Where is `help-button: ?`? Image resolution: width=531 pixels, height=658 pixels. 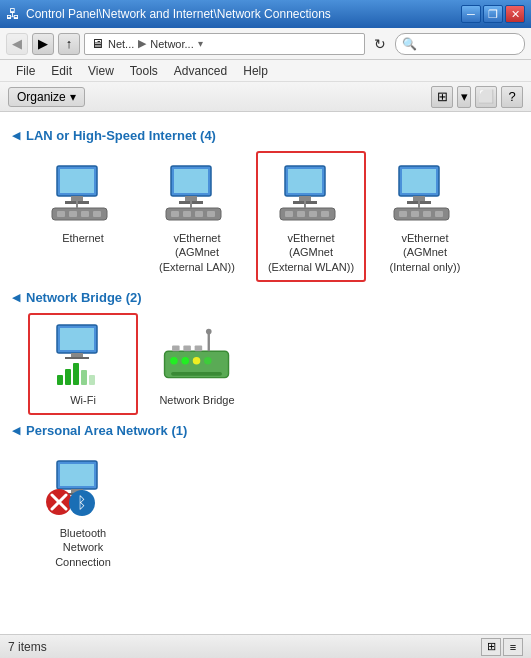
help-button: ? is located at coordinates (512, 97).